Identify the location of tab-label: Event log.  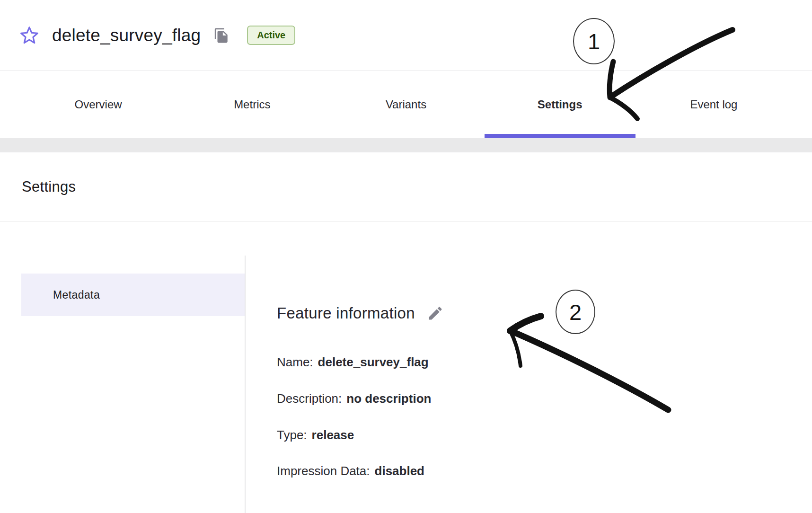
(714, 105).